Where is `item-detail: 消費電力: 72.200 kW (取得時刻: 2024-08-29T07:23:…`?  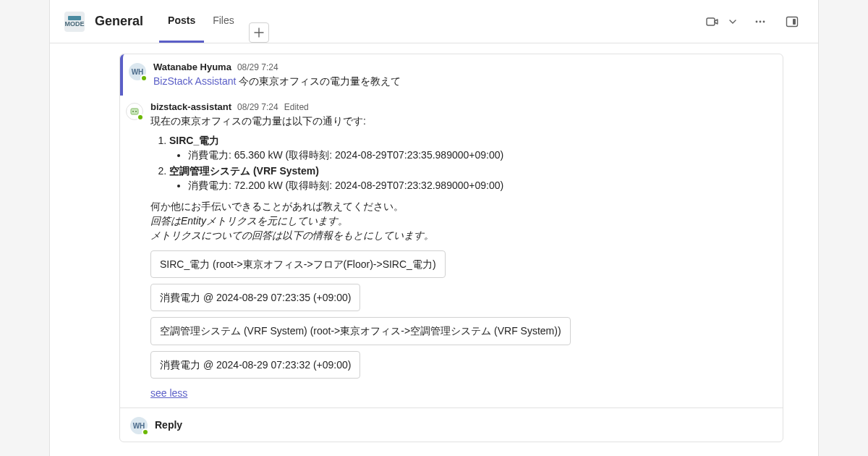 item-detail: 消費電力: 72.200 kW (取得時刻: 2024-08-29T07:23:… is located at coordinates (480, 185).